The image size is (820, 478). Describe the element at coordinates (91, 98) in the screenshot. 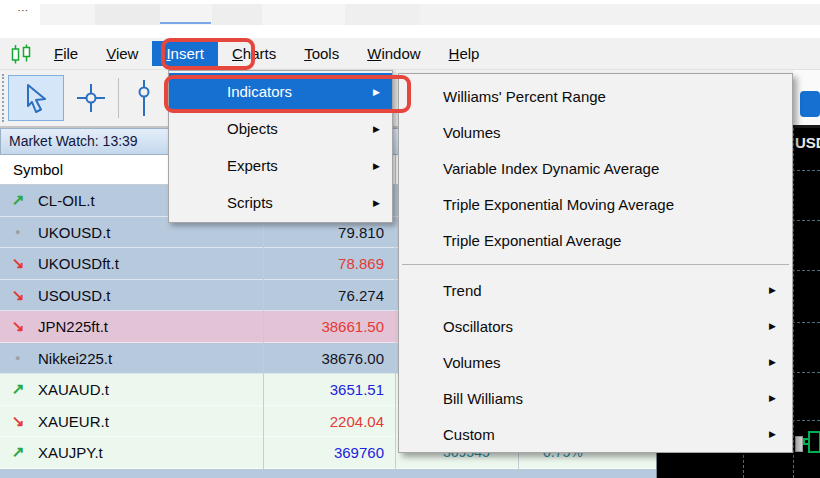

I see `crosshair-icon` at that location.